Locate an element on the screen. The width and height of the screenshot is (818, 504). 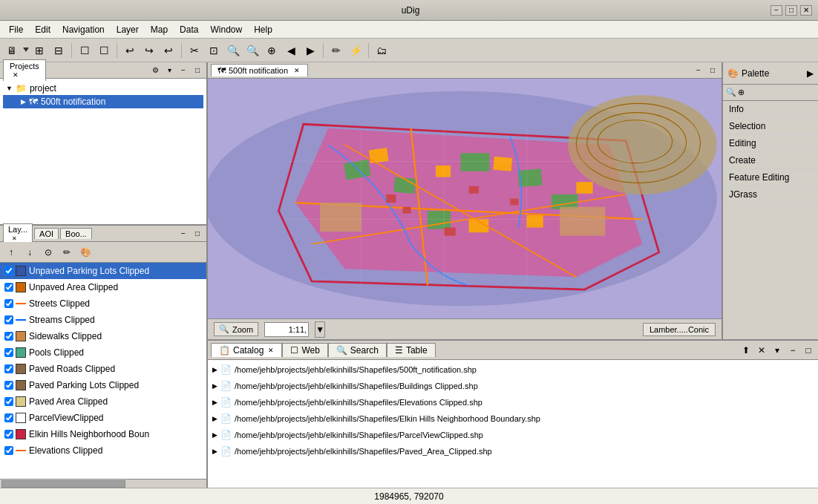
minimize-button: − is located at coordinates (776, 10).